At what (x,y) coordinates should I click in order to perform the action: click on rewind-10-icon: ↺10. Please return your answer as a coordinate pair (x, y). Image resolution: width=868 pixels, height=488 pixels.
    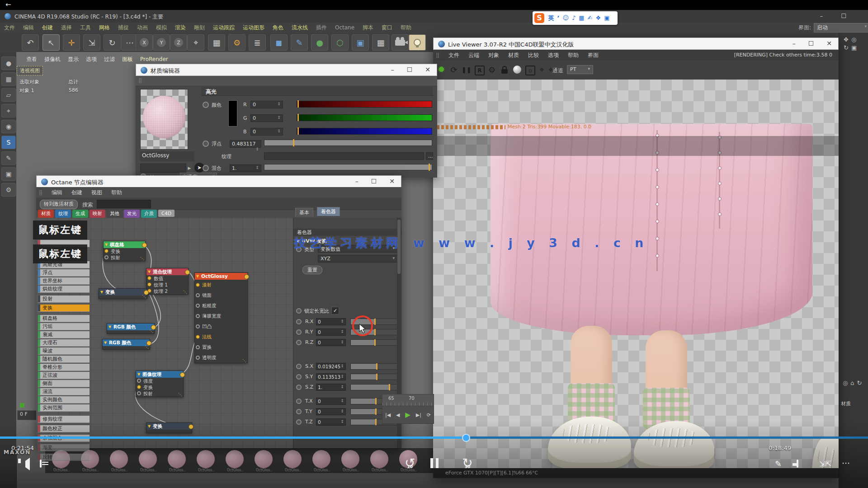
    Looking at the image, I should click on (410, 463).